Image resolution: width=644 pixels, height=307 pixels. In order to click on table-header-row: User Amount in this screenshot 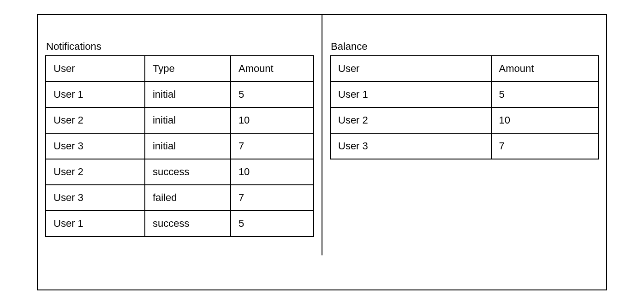, I will do `click(464, 69)`.